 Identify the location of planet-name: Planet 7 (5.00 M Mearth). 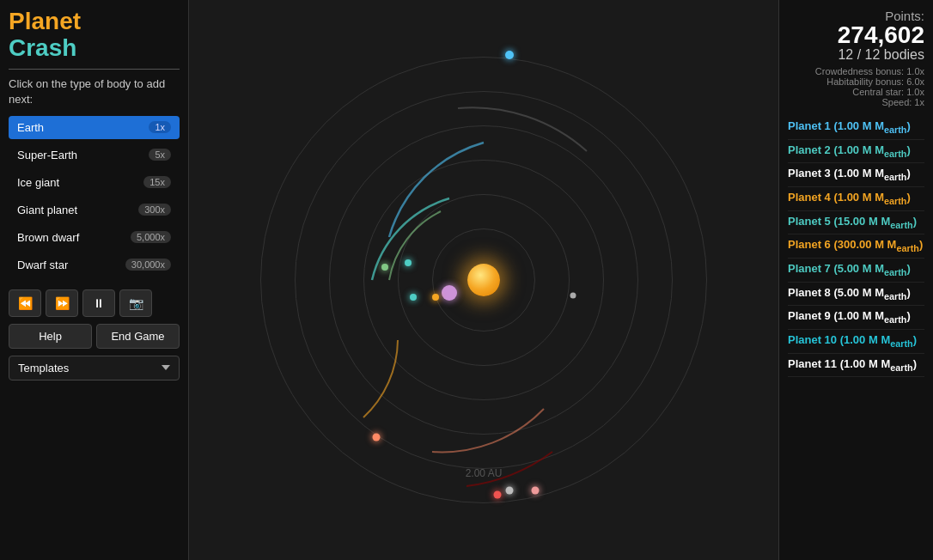
(849, 268).